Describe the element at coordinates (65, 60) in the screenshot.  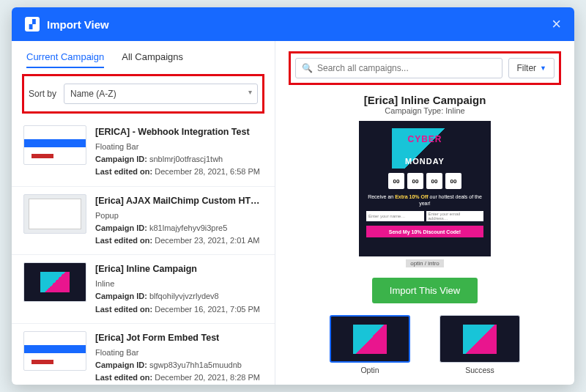
I see `tab-current-campaign: Current Campaign` at that location.